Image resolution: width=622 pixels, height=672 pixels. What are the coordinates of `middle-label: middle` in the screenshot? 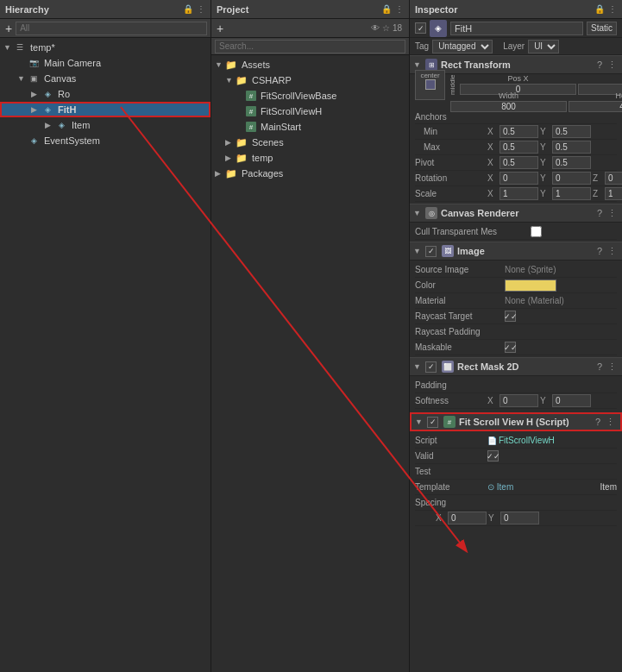 It's located at (452, 85).